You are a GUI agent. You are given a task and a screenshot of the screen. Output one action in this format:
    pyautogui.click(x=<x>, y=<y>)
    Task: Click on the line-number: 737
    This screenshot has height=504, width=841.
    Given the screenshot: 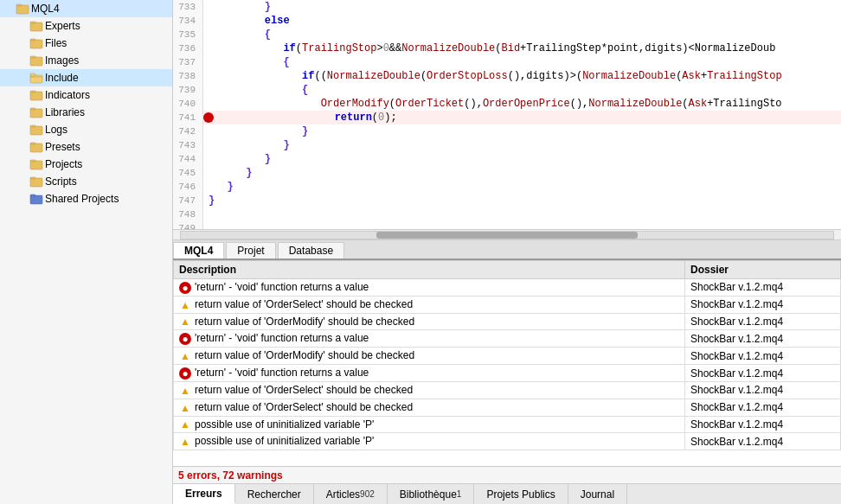 What is the action you would take?
    pyautogui.click(x=189, y=62)
    